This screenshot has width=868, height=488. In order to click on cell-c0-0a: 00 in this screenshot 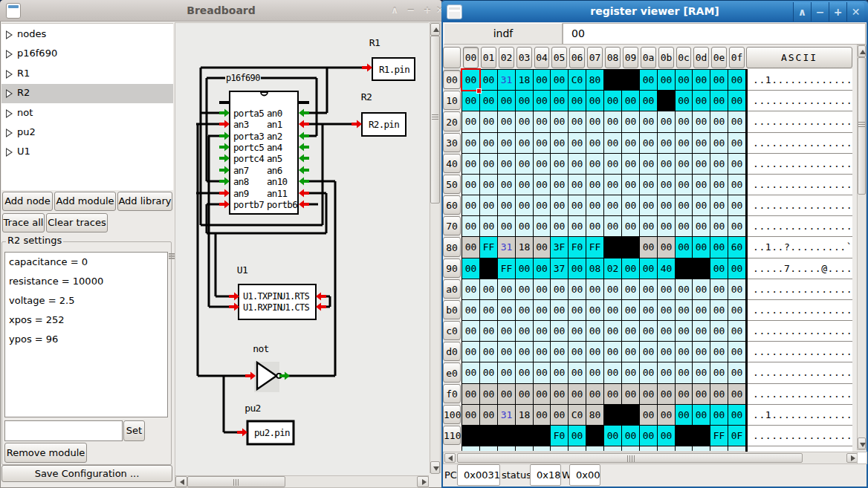, I will do `click(648, 331)`.